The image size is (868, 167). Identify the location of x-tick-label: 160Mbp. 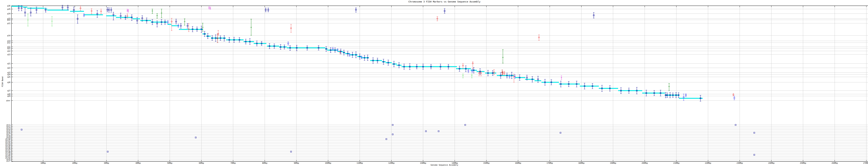
(518, 163).